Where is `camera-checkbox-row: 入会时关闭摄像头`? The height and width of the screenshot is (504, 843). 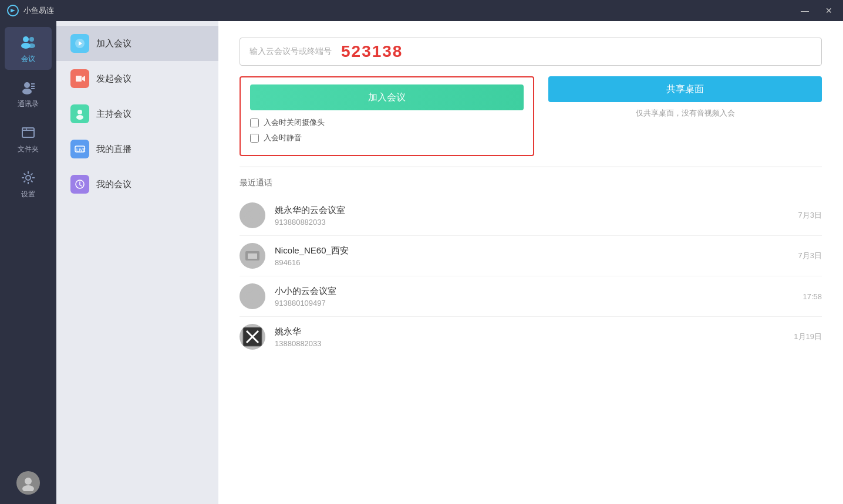 camera-checkbox-row: 入会时关闭摄像头 is located at coordinates (387, 123).